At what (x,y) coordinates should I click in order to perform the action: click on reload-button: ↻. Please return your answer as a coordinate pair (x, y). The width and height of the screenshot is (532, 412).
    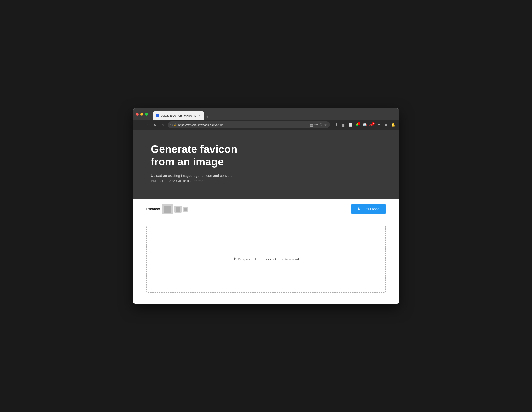
    Looking at the image, I should click on (155, 125).